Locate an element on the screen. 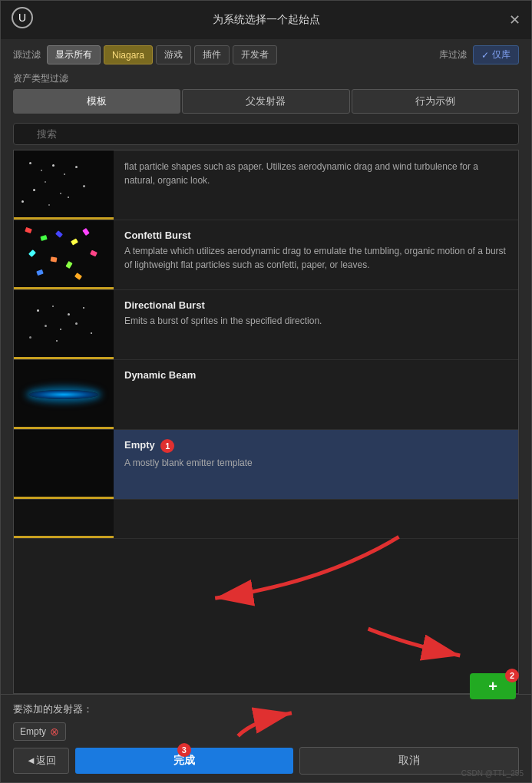 The width and height of the screenshot is (532, 783). item-thumb-beam is located at coordinates (64, 395).